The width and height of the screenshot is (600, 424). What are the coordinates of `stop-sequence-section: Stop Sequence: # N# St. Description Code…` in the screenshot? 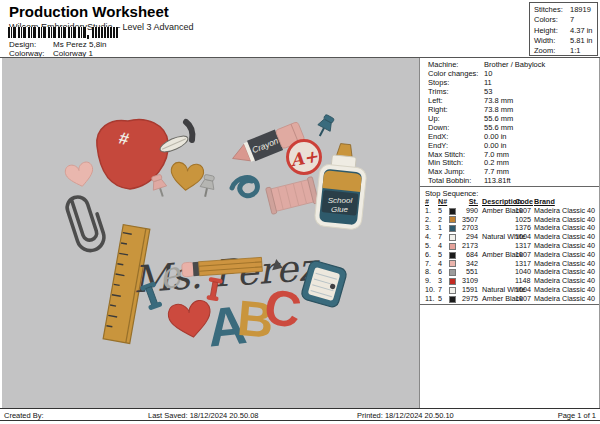 It's located at (510, 246).